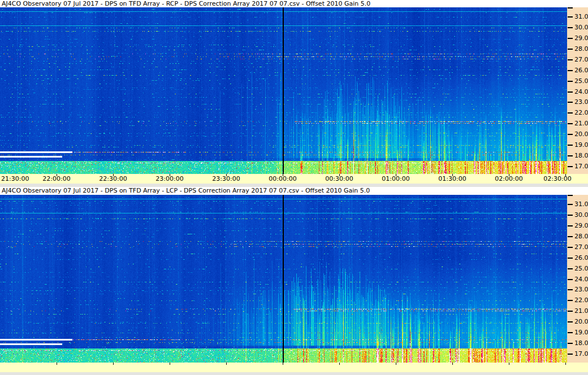 The width and height of the screenshot is (588, 375). What do you see at coordinates (113, 179) in the screenshot?
I see `time-tick-label: 22:30:00` at bounding box center [113, 179].